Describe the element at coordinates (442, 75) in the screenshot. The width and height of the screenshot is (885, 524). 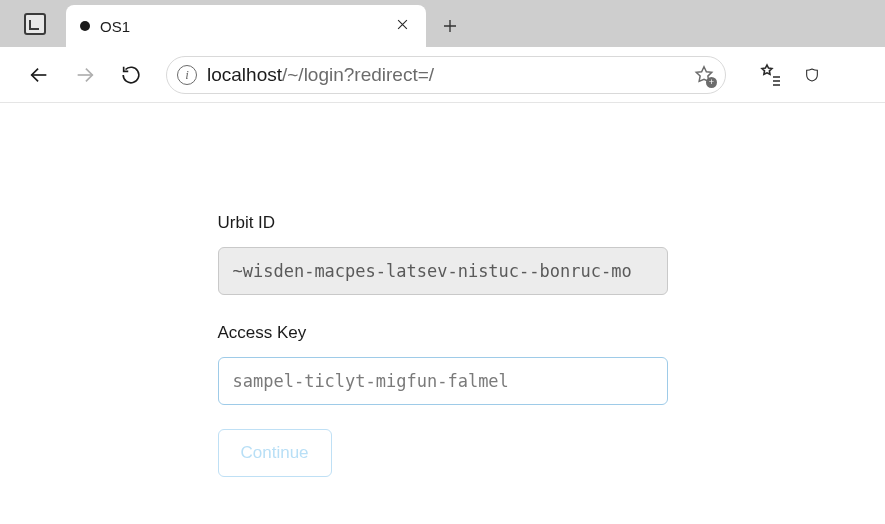
I see `browser-toolbar: i localhost/~/login?redirect=/ +` at that location.